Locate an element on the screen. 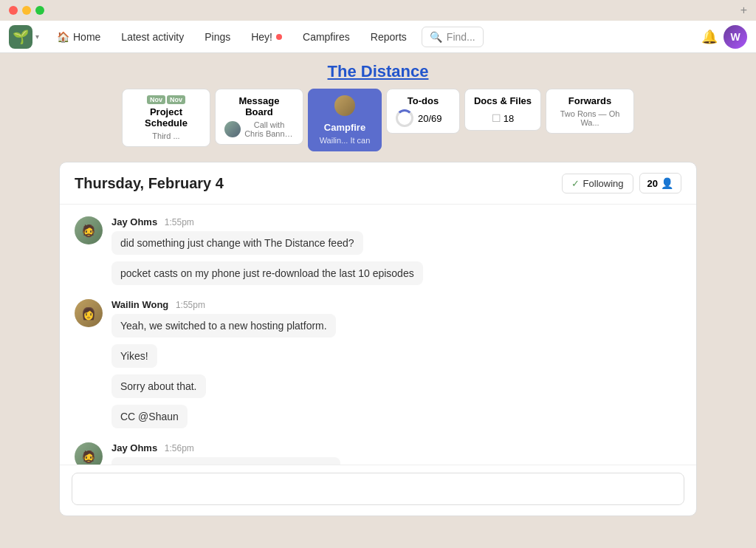 This screenshot has height=548, width=756. tab-preview: Two Rons — Oh Wa... is located at coordinates (590, 118).